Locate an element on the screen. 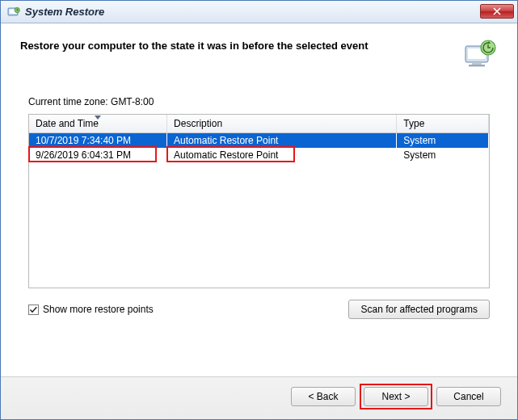 This screenshot has width=518, height=420. column-header-type-label: Type is located at coordinates (414, 124).